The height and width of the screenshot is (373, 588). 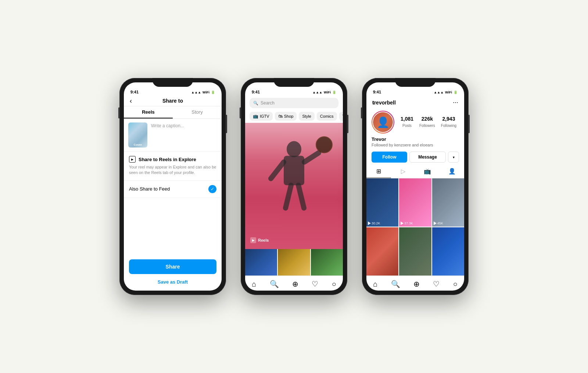 What do you see at coordinates (395, 284) in the screenshot?
I see `nav-search-3: 🔍` at bounding box center [395, 284].